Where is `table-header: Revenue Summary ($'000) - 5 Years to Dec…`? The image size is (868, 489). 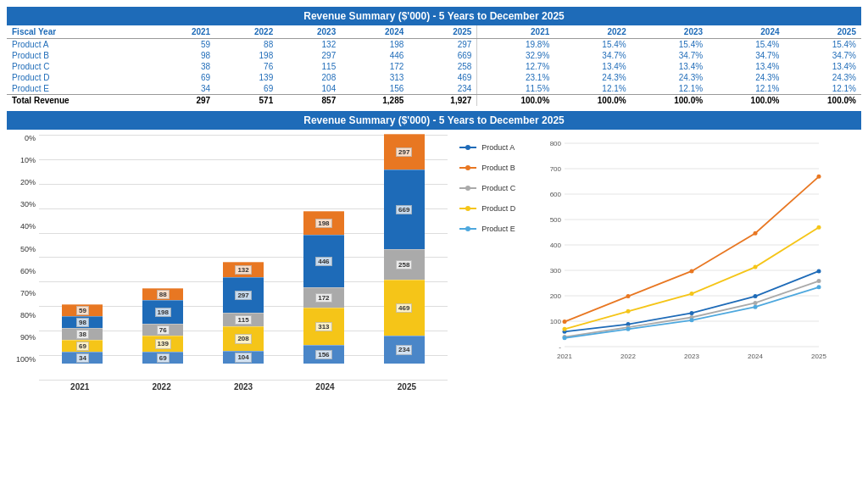 table-header: Revenue Summary ($'000) - 5 Years to Dec… is located at coordinates (434, 16).